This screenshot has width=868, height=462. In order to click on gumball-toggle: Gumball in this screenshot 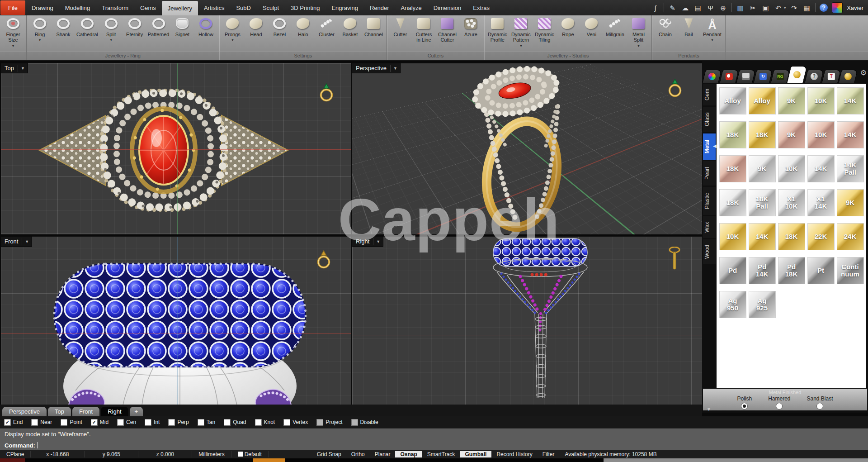, I will do `click(476, 454)`.